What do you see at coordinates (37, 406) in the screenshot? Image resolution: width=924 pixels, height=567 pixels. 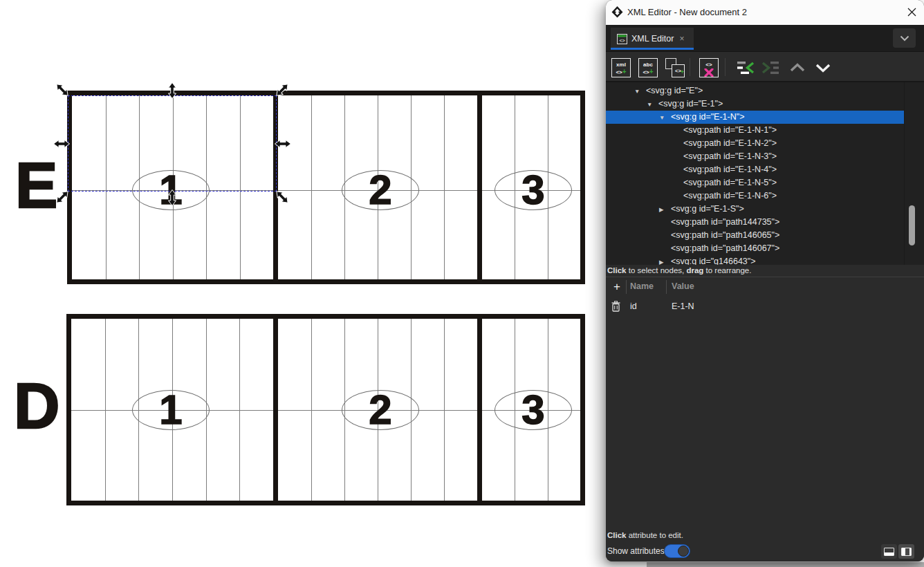 I see `row-label-D: D` at bounding box center [37, 406].